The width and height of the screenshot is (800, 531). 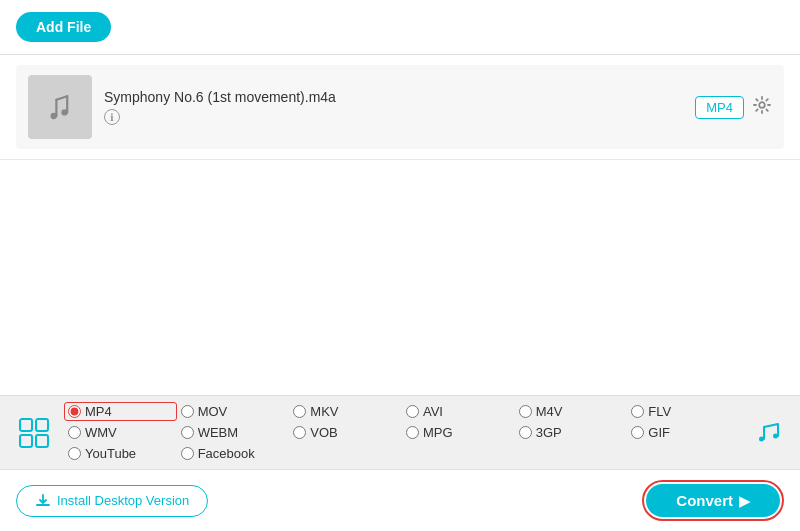 I want to click on format-radio-facebook, so click(x=188, y=454).